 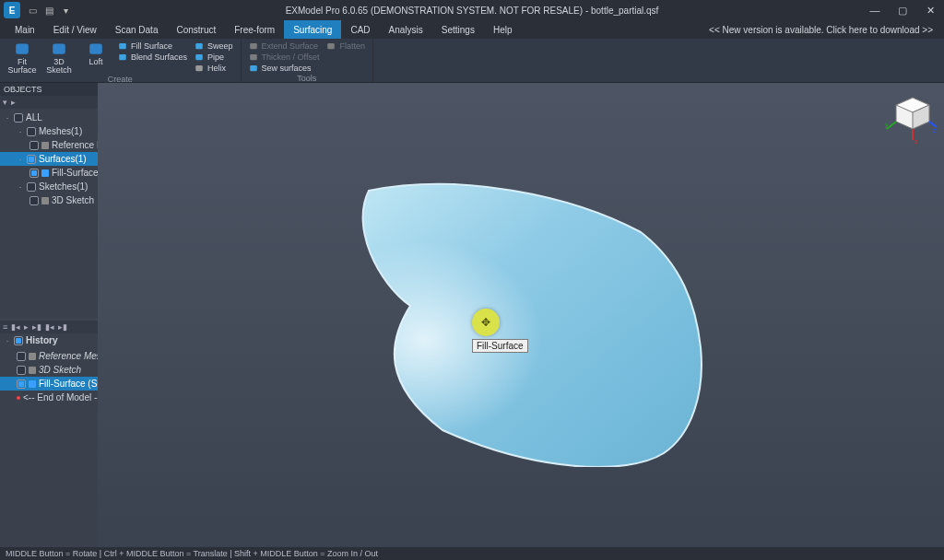 I want to click on fill-surface-icon, so click(x=123, y=46).